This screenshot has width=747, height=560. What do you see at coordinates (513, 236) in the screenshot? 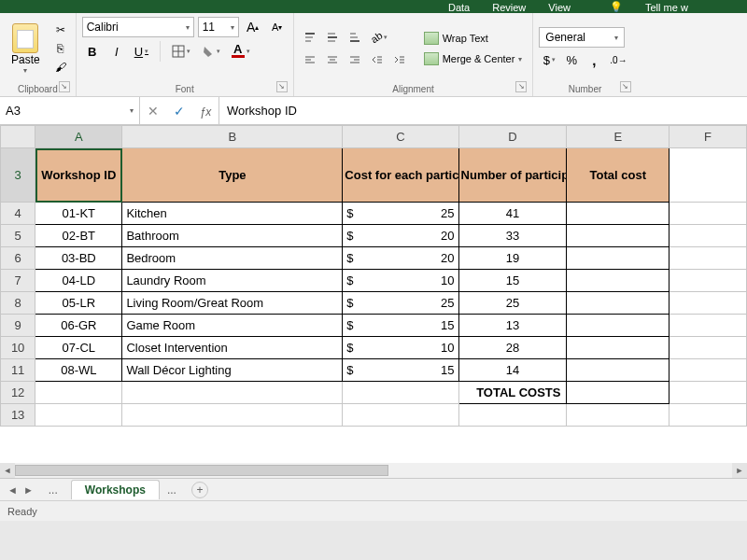
I see `cell-D5: 33` at bounding box center [513, 236].